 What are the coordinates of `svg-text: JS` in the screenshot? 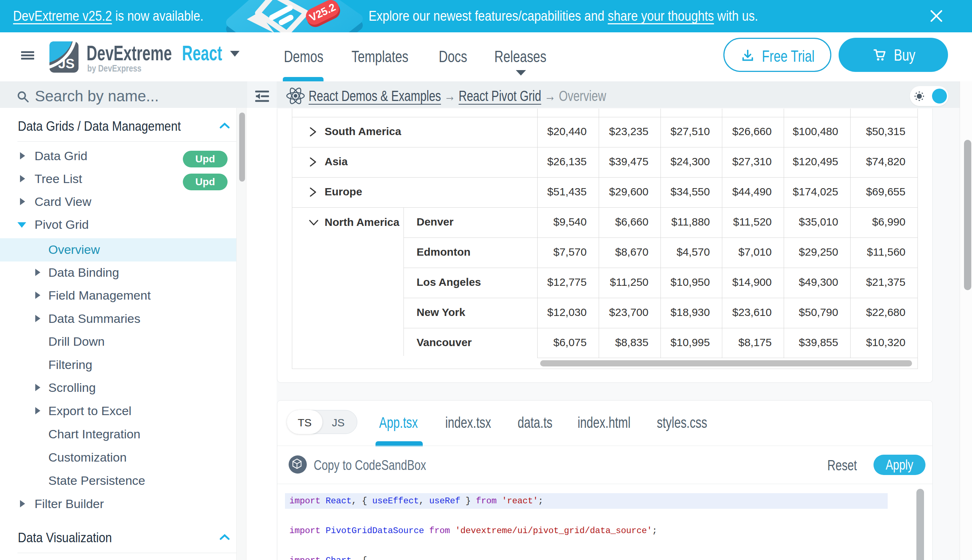 It's located at (66, 64).